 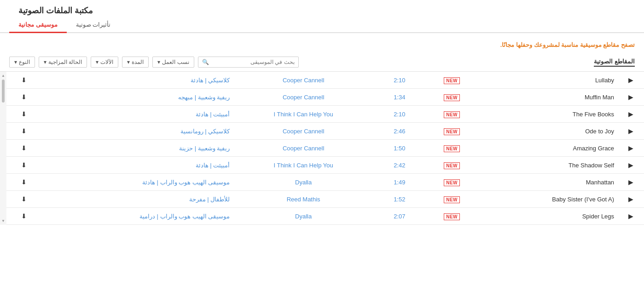 I want to click on track-duration: 2:46, so click(x=400, y=131).